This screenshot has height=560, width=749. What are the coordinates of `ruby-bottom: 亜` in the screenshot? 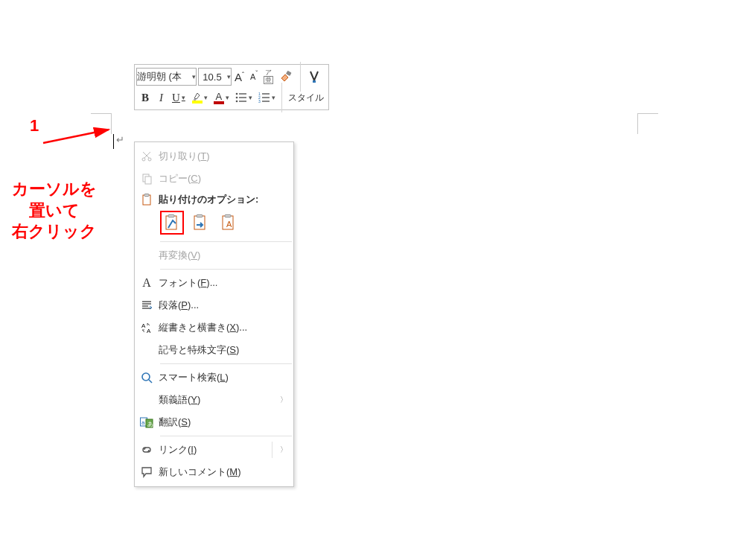 It's located at (268, 80).